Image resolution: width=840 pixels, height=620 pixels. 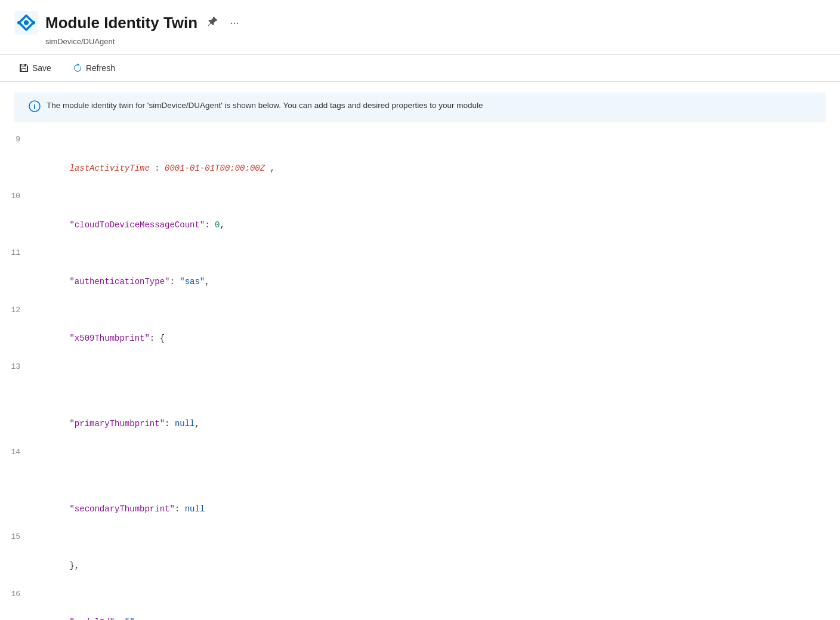 What do you see at coordinates (122, 23) in the screenshot?
I see `page-title: Module Identity Twin` at bounding box center [122, 23].